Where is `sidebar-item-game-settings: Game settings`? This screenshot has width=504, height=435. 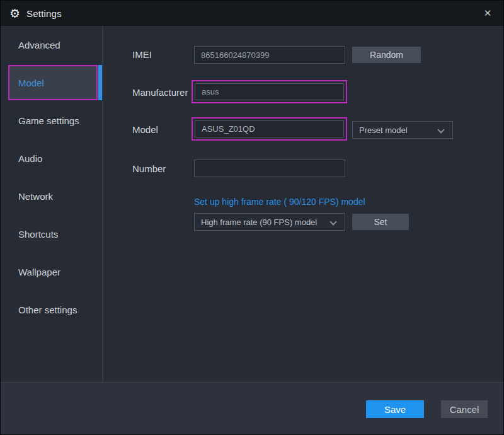 sidebar-item-game-settings: Game settings is located at coordinates (52, 120).